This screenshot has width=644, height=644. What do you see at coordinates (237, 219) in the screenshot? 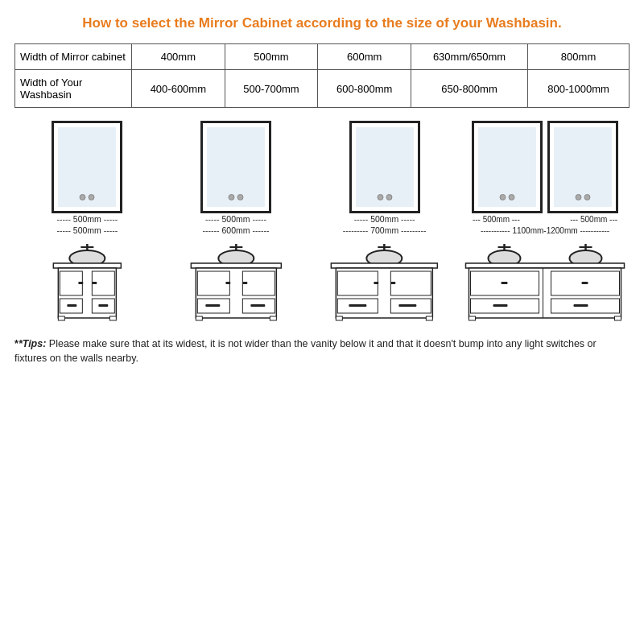
I see `mirror-cabinet-width-2: ----- 500mm -----` at bounding box center [237, 219].